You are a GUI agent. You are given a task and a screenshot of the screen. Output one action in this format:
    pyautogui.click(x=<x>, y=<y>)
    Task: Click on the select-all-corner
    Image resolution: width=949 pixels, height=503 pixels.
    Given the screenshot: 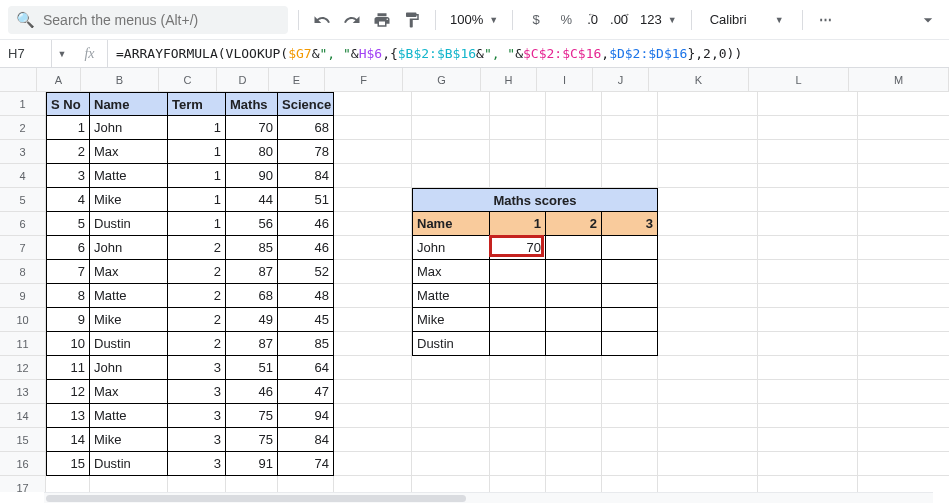 What is the action you would take?
    pyautogui.click(x=18, y=80)
    